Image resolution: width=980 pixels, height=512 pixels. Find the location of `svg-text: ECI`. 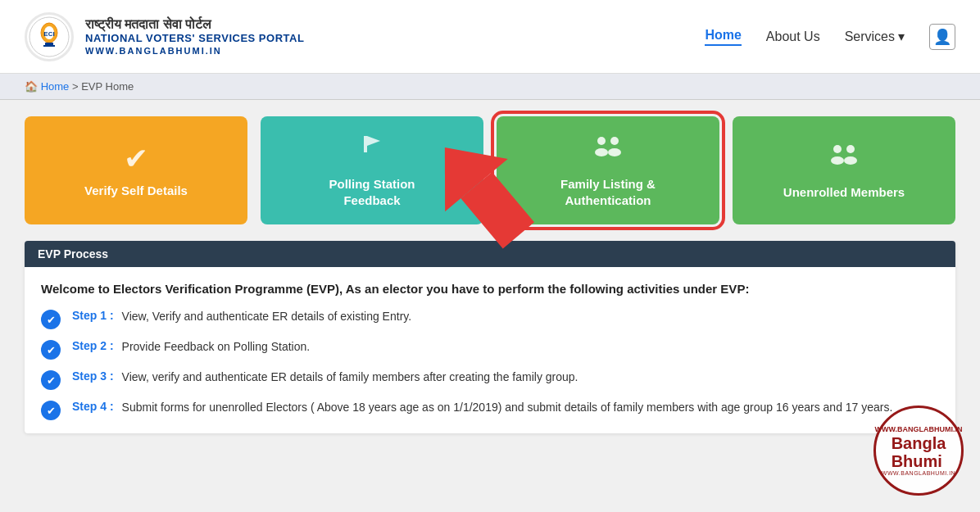

svg-text: ECI is located at coordinates (49, 34).